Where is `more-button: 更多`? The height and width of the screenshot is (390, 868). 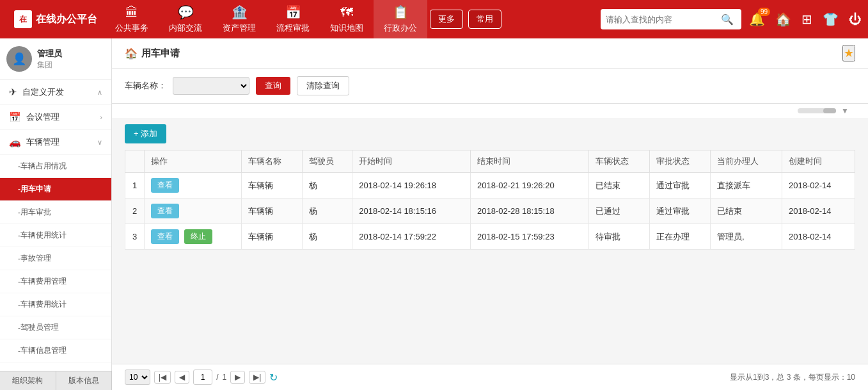 more-button: 更多 is located at coordinates (446, 19).